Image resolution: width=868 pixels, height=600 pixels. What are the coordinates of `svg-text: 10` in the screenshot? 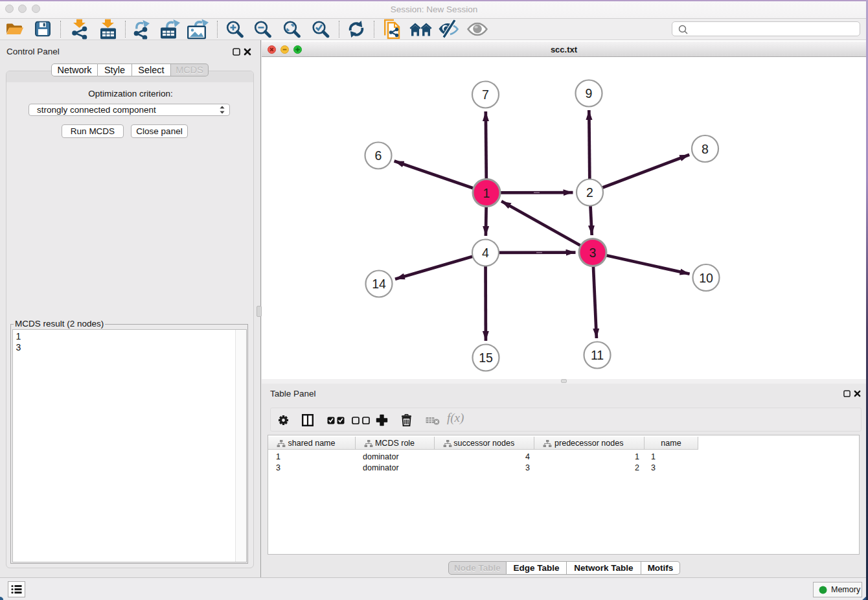 It's located at (706, 278).